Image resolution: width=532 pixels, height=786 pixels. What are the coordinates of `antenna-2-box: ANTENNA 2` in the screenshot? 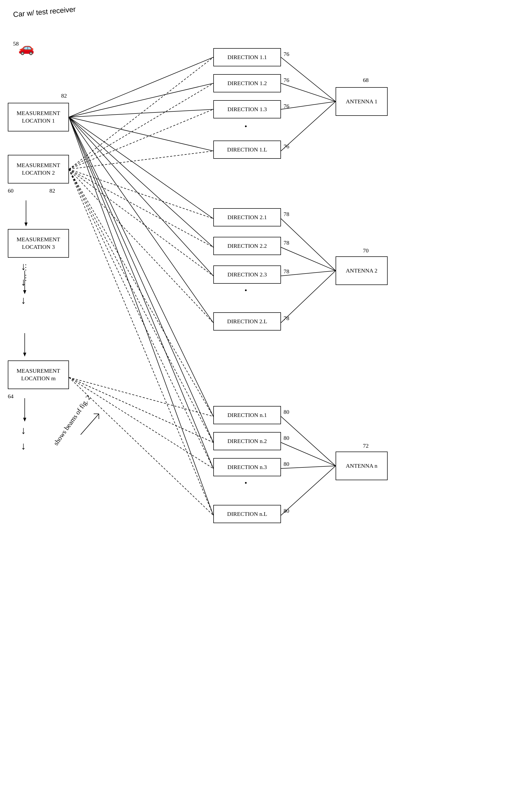 It's located at (362, 271).